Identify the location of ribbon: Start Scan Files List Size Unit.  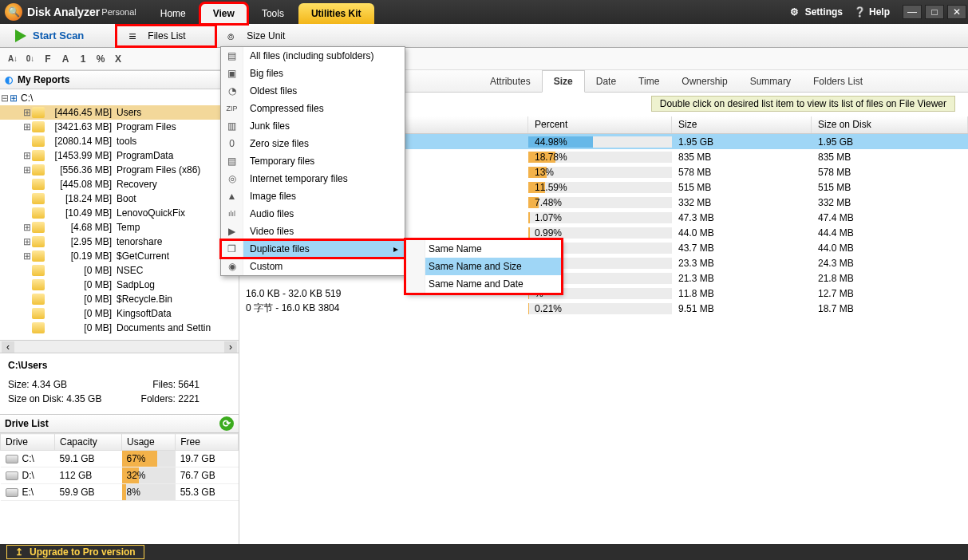
(484, 36).